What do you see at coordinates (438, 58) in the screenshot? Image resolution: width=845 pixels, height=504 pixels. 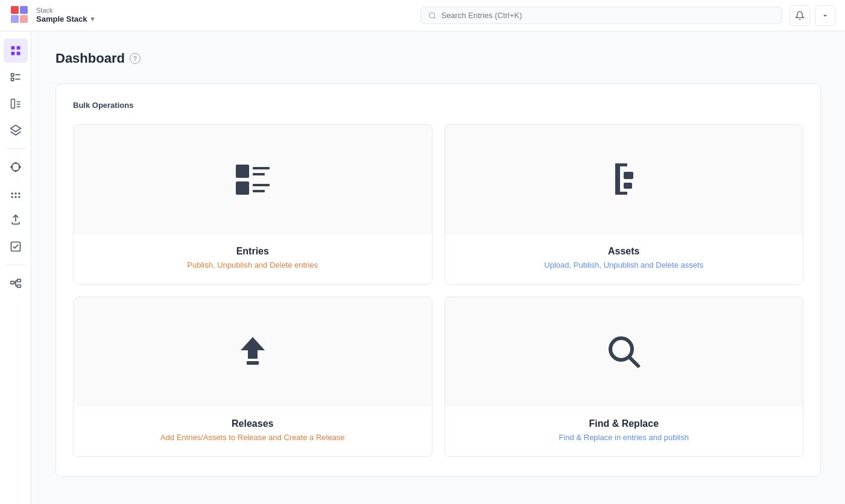 I see `page-header: Dashboard ?` at bounding box center [438, 58].